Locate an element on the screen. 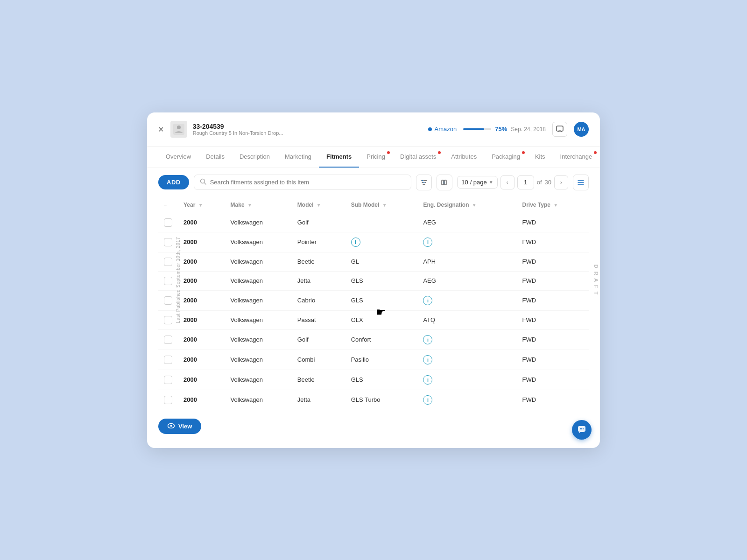 The height and width of the screenshot is (560, 747). page-input is located at coordinates (526, 182).